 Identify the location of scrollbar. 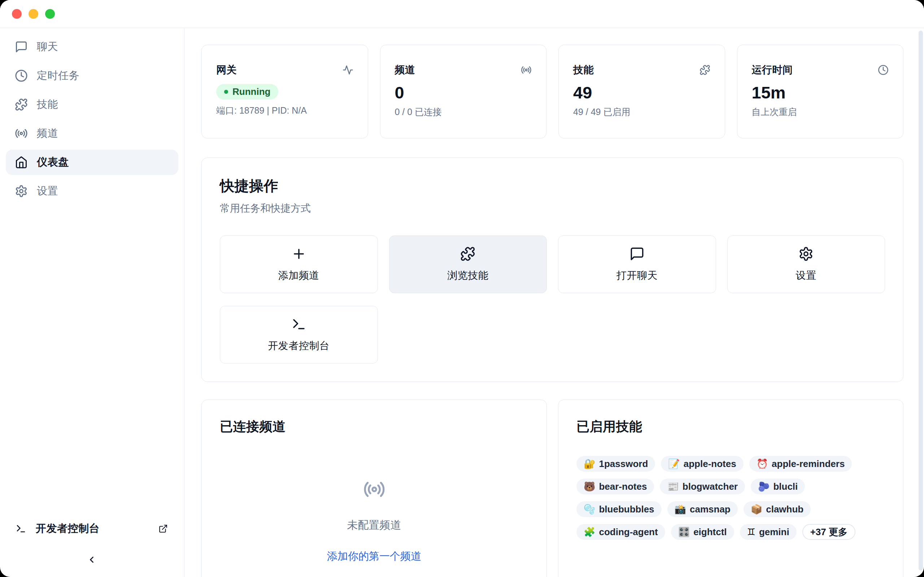
(921, 301).